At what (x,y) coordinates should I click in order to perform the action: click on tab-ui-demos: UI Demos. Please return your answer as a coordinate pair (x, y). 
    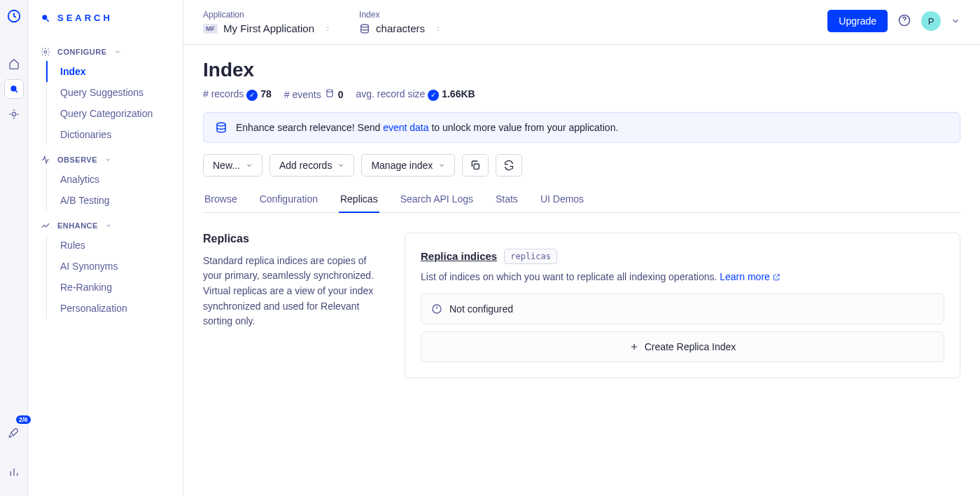
    Looking at the image, I should click on (562, 200).